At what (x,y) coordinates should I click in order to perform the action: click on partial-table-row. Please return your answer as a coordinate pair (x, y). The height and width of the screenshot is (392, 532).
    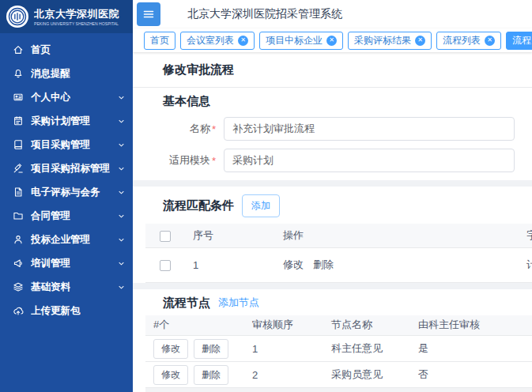
    Looking at the image, I should click on (338, 390).